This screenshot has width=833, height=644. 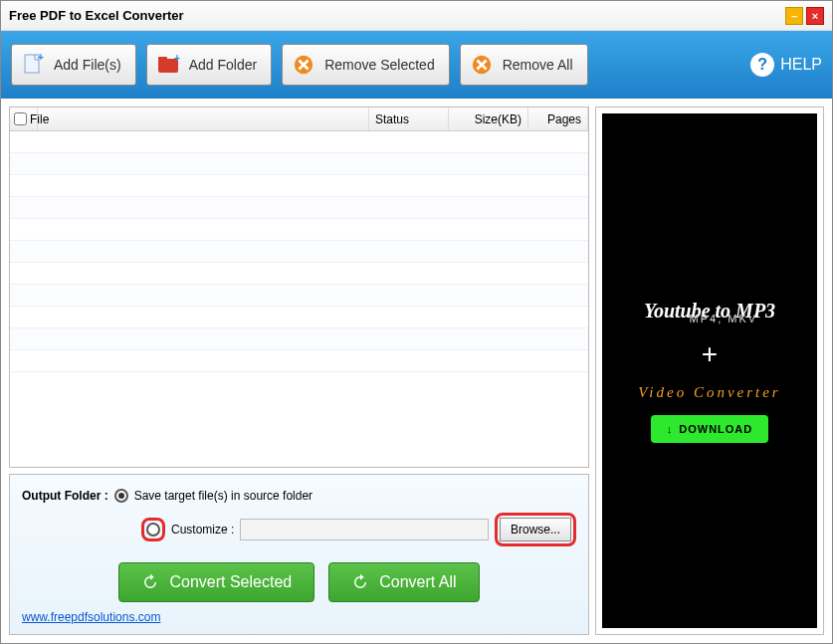 What do you see at coordinates (489, 119) in the screenshot?
I see `column-size: Size(KB)` at bounding box center [489, 119].